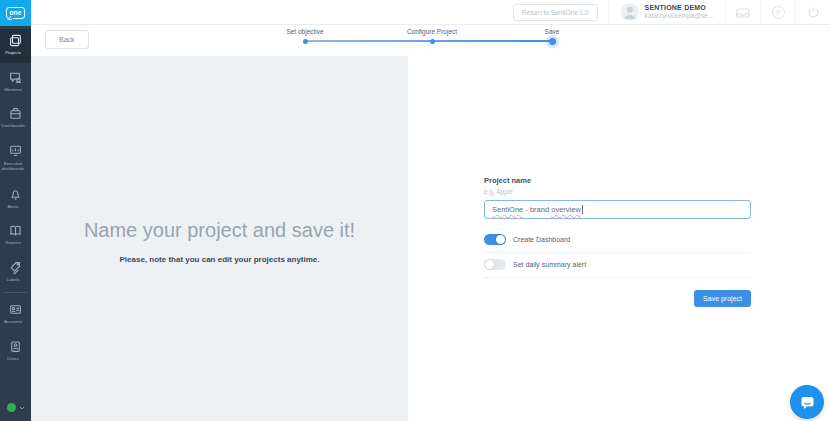 This screenshot has height=421, width=830. What do you see at coordinates (16, 310) in the screenshot?
I see `accounts-icon` at bounding box center [16, 310].